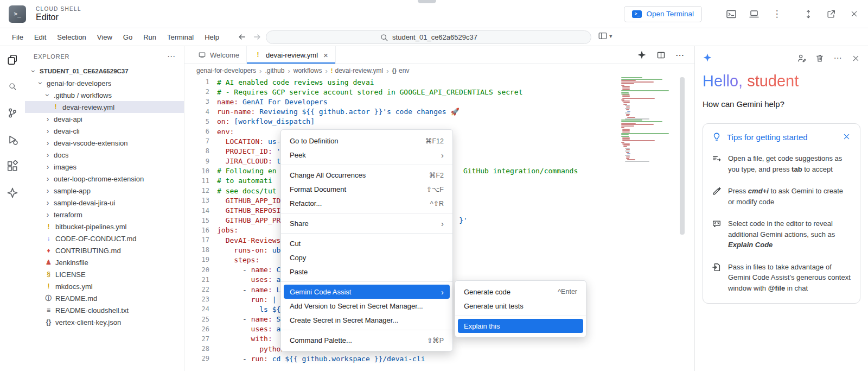 This screenshot has width=868, height=371. Describe the element at coordinates (104, 286) in the screenshot. I see `tree-file-mkdocs-yml: !mkdocs.yml` at that location.